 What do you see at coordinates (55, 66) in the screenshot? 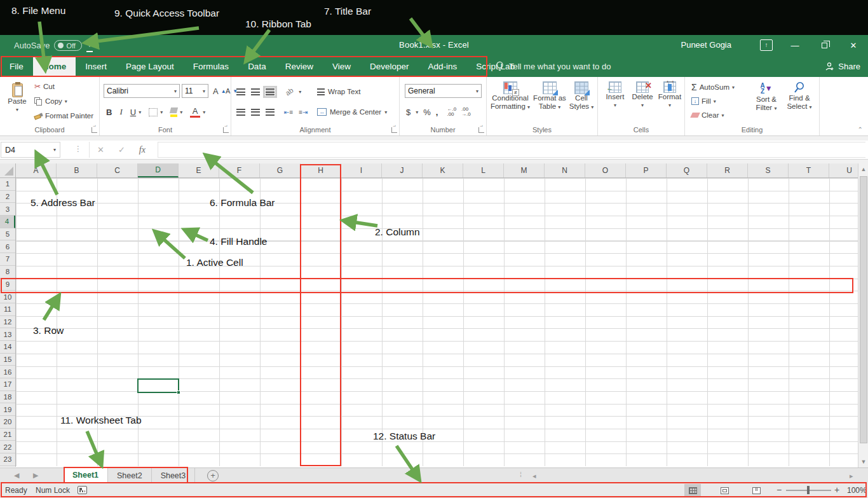
I see `ribbon-tab-home: Home` at bounding box center [55, 66].